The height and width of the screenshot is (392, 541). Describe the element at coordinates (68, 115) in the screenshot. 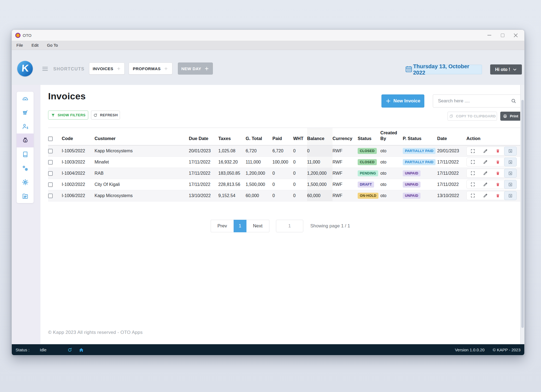

I see `show-filters-button: SHOW FILTERS` at that location.